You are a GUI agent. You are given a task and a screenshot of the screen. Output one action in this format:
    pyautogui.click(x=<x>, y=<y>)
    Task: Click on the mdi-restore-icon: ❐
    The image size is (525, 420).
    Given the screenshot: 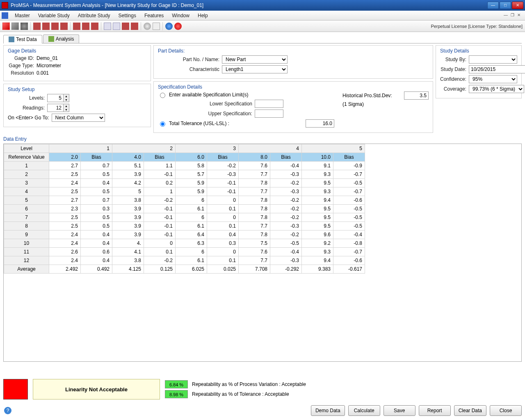 What is the action you would take?
    pyautogui.click(x=512, y=16)
    